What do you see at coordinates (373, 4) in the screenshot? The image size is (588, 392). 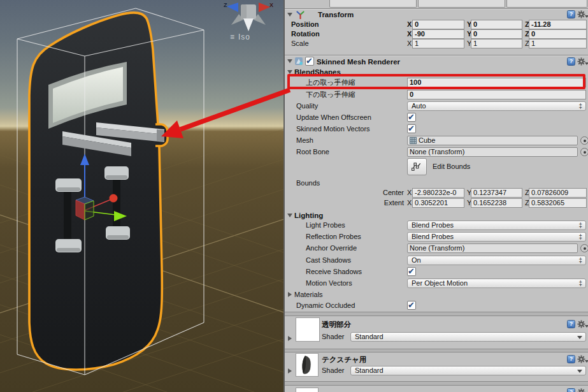 I see `prefab-select-button` at bounding box center [373, 4].